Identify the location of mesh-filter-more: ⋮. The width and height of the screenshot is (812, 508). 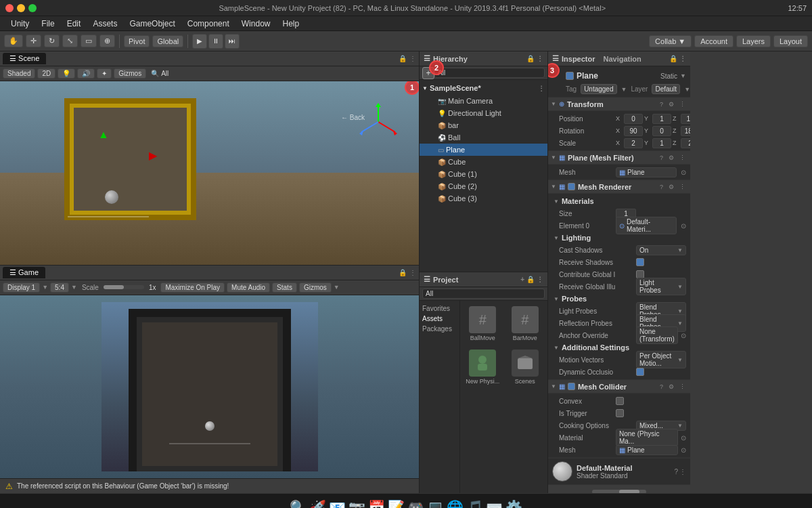
(682, 158).